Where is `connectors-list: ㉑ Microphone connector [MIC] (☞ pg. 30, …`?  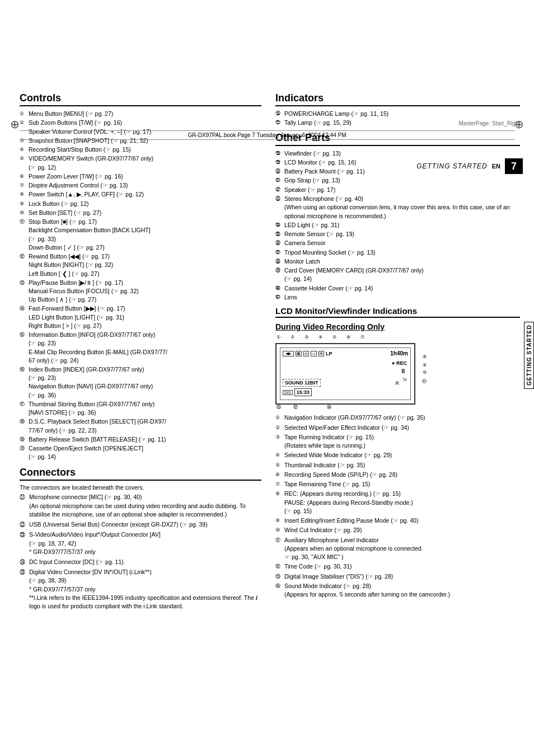
connectors-list: ㉑ Microphone connector [MIC] (☞ pg. 30, … is located at coordinates (140, 552).